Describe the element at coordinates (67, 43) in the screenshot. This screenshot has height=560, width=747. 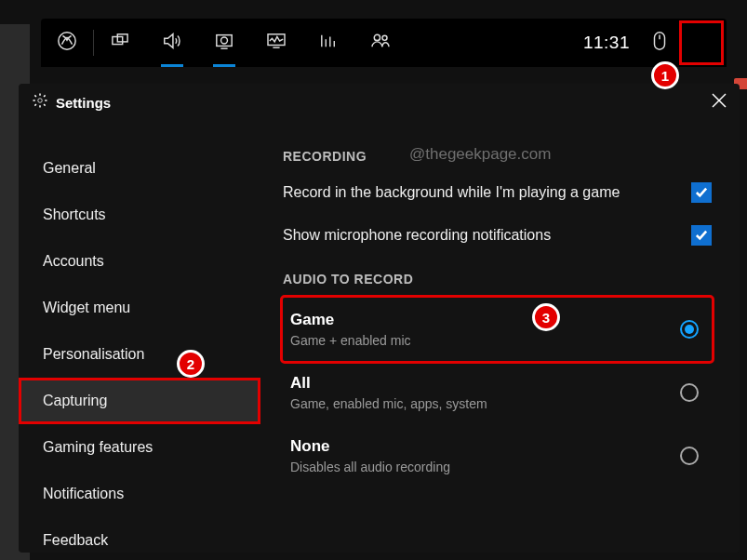
I see `xbox-icon` at that location.